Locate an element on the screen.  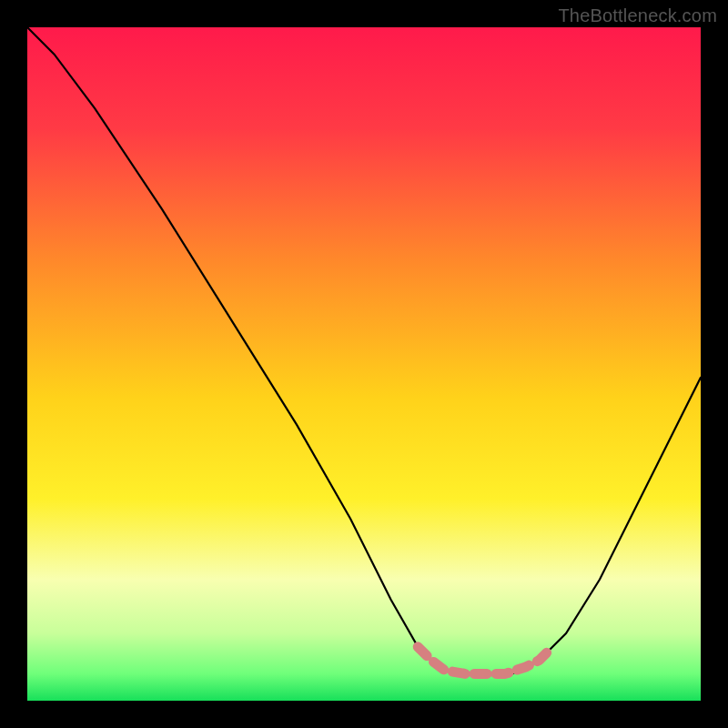
watermark-text: TheBottleneck.com is located at coordinates (637, 16).